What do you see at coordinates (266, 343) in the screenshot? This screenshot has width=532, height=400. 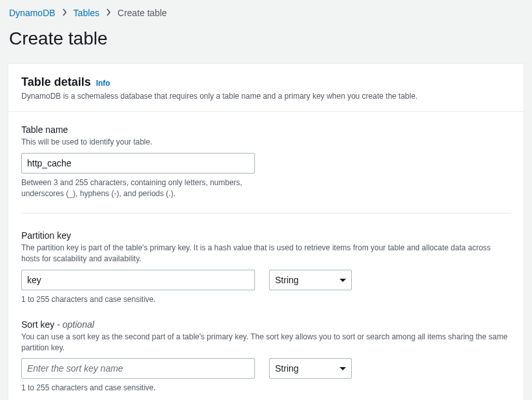 I see `sort-key-hint: You can use a sort key as the second par…` at bounding box center [266, 343].